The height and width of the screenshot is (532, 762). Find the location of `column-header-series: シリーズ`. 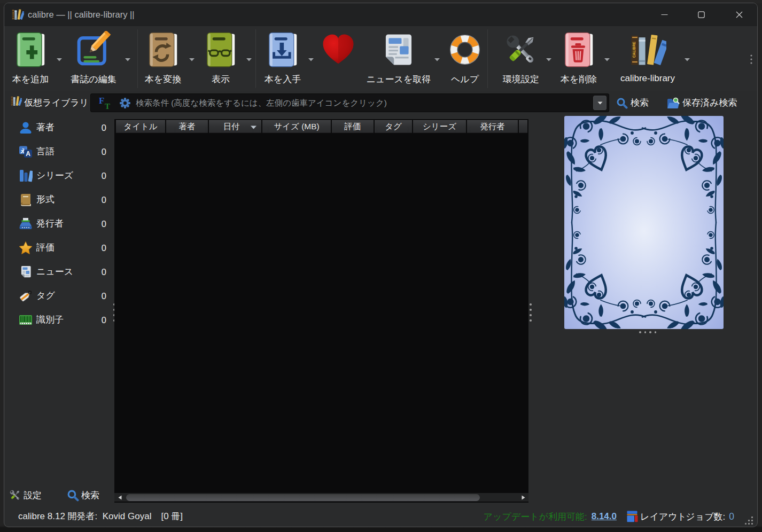

column-header-series: シリーズ is located at coordinates (439, 127).